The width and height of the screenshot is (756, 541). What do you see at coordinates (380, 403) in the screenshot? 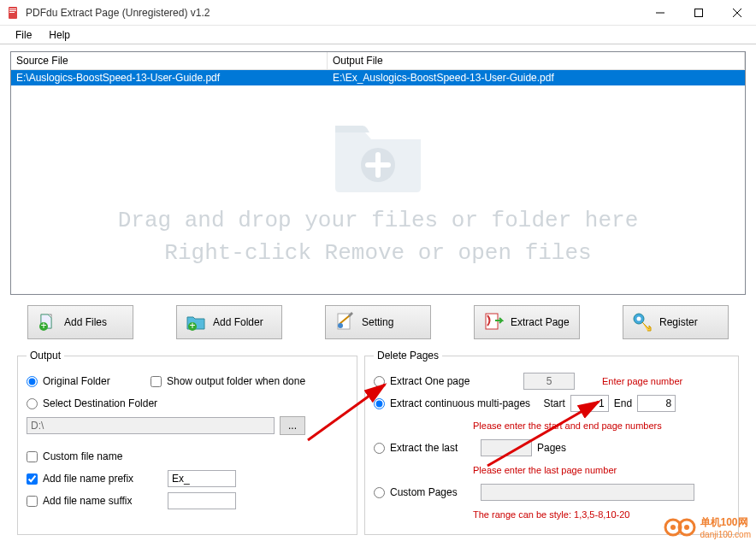
I see `extract-multi-radio` at bounding box center [380, 403].